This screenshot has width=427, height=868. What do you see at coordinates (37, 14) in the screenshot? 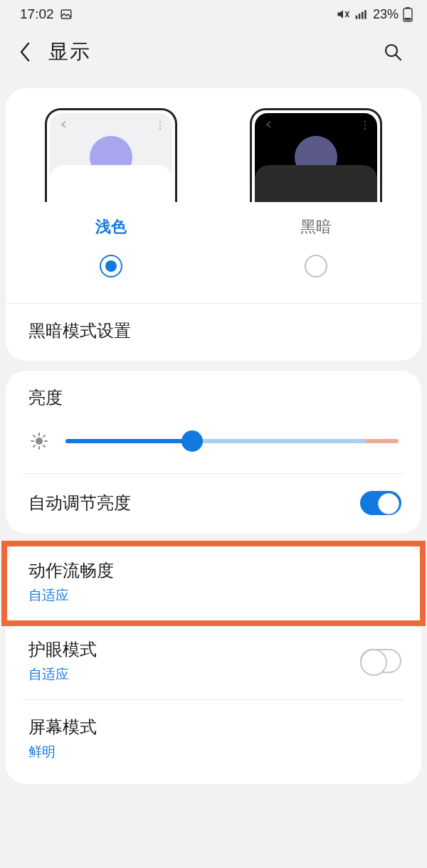
I see `status-time: 17:02` at bounding box center [37, 14].